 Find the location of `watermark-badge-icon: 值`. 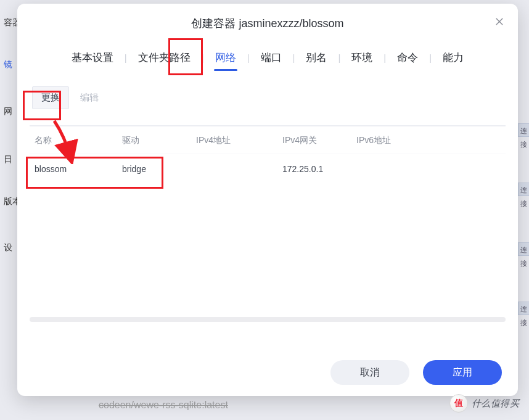

watermark-badge-icon: 值 is located at coordinates (459, 403).